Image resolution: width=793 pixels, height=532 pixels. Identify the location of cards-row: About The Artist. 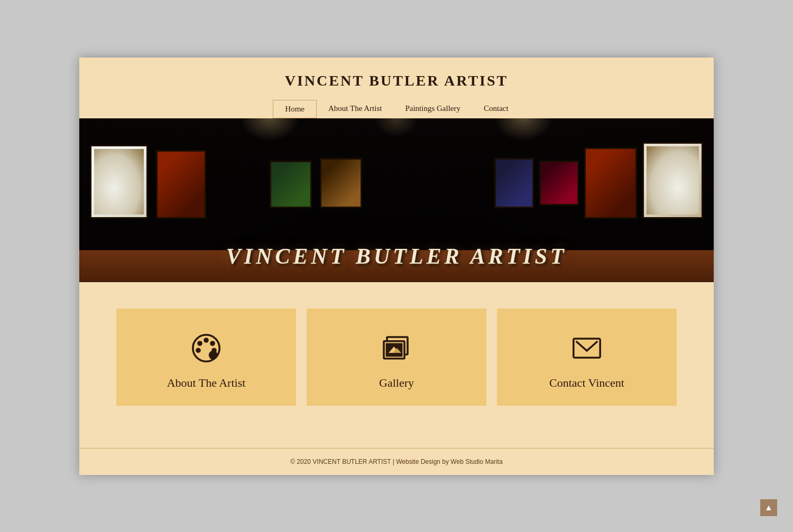
(396, 357).